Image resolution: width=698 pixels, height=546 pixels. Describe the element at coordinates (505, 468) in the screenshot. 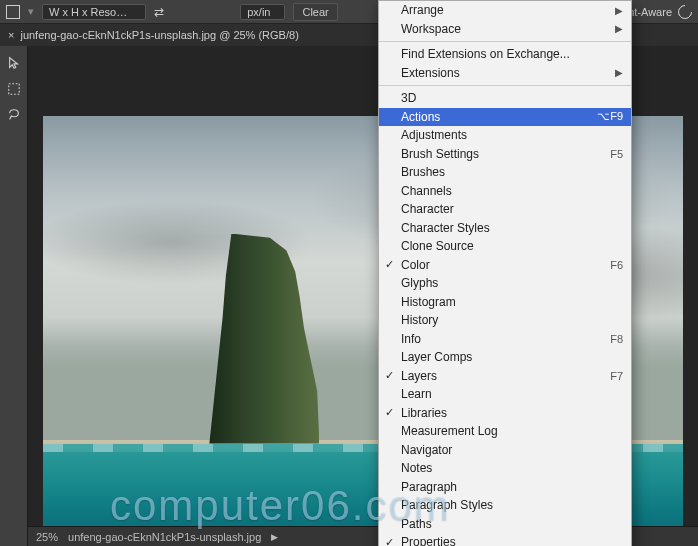

I see `menu-item-notes: Notes` at that location.